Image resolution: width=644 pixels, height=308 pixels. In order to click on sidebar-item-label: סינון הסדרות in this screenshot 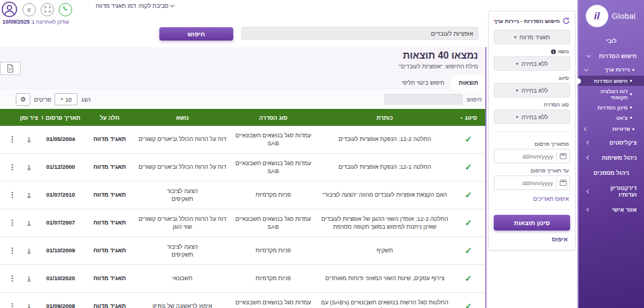, I will do `click(606, 108)`.